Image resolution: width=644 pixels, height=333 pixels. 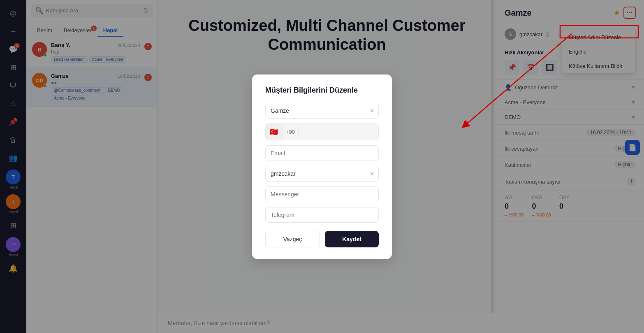 I want to click on phone-input, so click(x=338, y=132).